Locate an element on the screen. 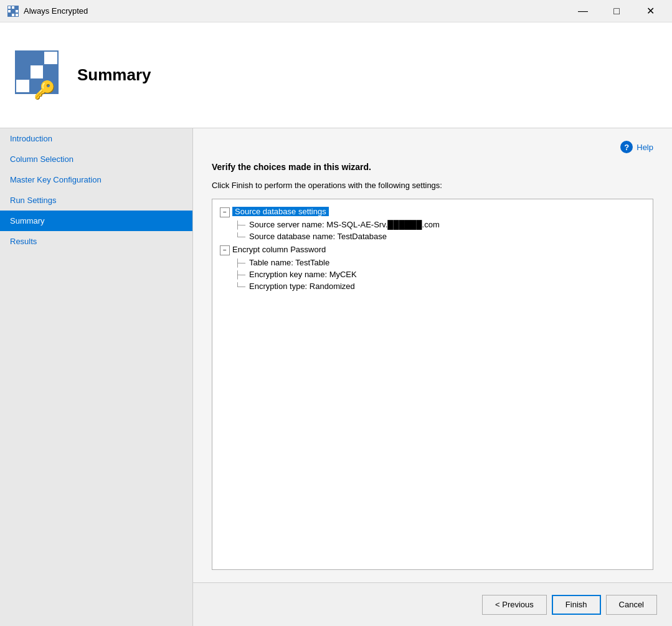 This screenshot has width=672, height=626. server-name-text: Source server name: MS-SQL-AE-Srv.██████… is located at coordinates (344, 224).